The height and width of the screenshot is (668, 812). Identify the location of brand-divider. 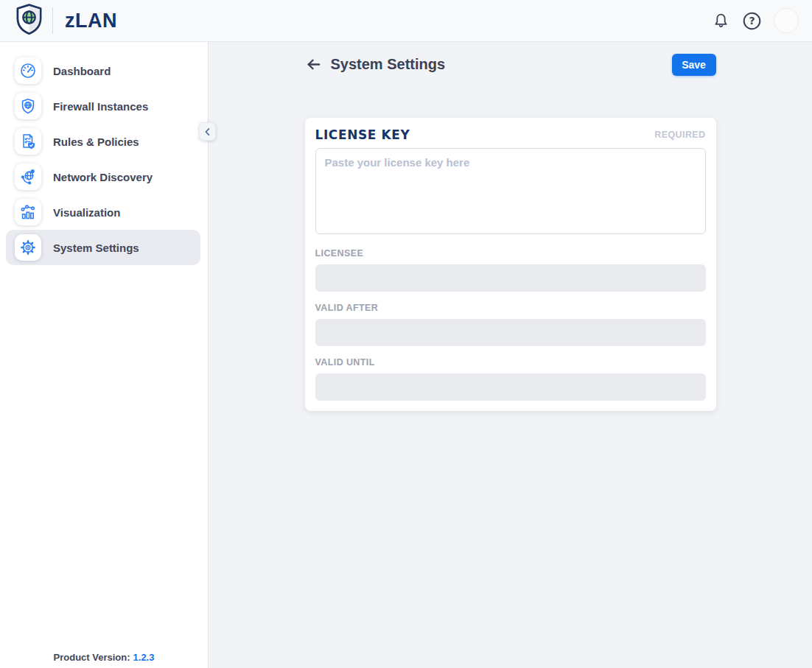
(53, 21).